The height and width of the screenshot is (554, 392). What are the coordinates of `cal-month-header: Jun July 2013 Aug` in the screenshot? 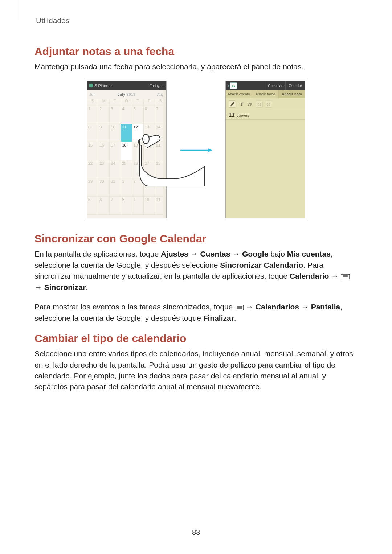 It's located at (127, 94).